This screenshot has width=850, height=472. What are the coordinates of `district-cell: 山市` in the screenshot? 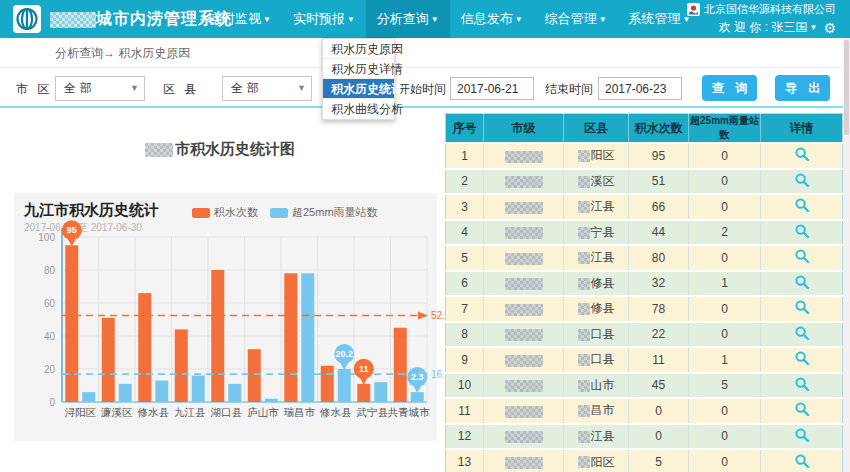 It's located at (596, 386).